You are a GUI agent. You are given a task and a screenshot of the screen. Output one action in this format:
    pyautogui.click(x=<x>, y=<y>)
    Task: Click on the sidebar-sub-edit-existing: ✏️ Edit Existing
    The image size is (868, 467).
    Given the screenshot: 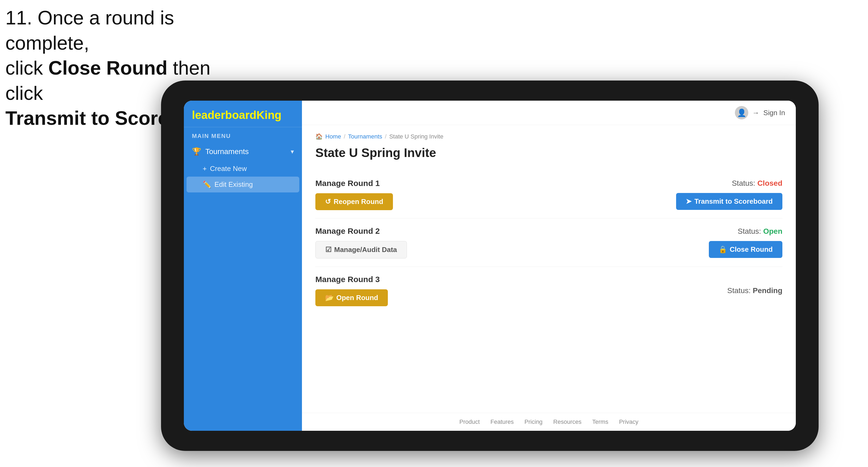 What is the action you would take?
    pyautogui.click(x=243, y=185)
    